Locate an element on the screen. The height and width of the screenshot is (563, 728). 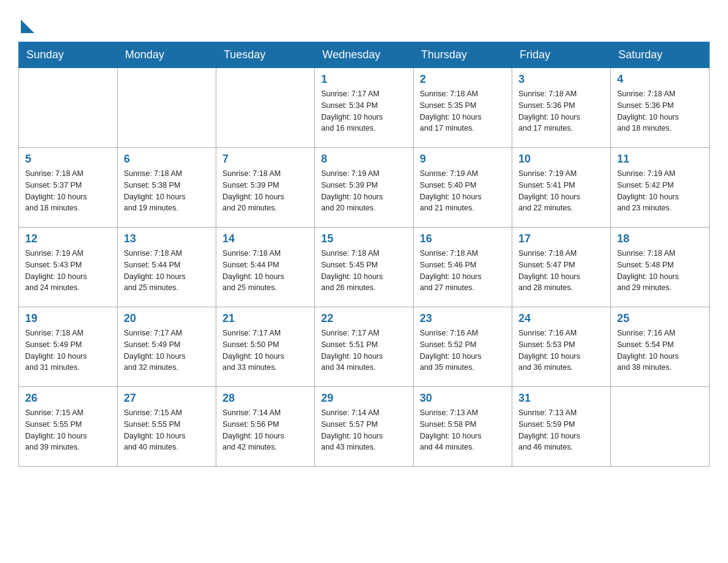
day-number: 14 is located at coordinates (265, 239).